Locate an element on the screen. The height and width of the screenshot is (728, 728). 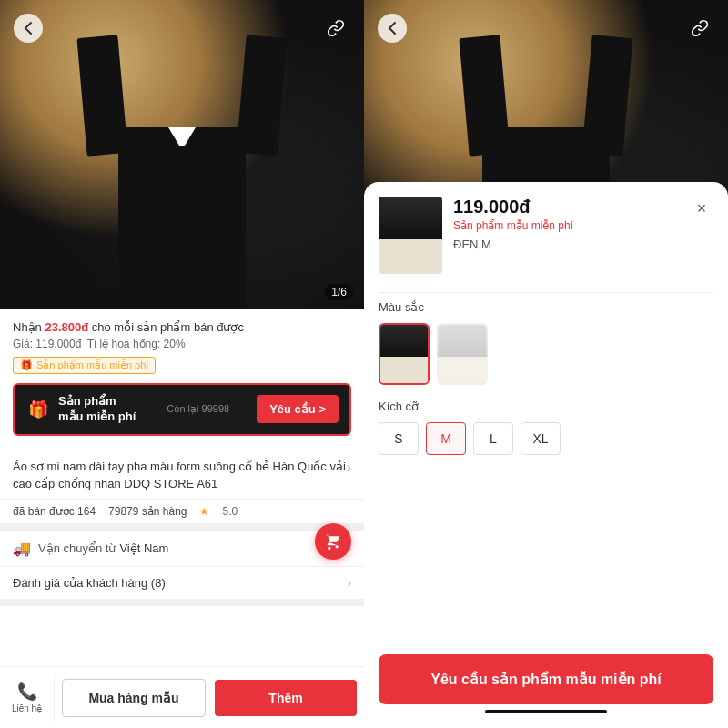
product-stats: đã bán được 164 79879 sản hàng ★ 5.0 is located at coordinates (182, 515).